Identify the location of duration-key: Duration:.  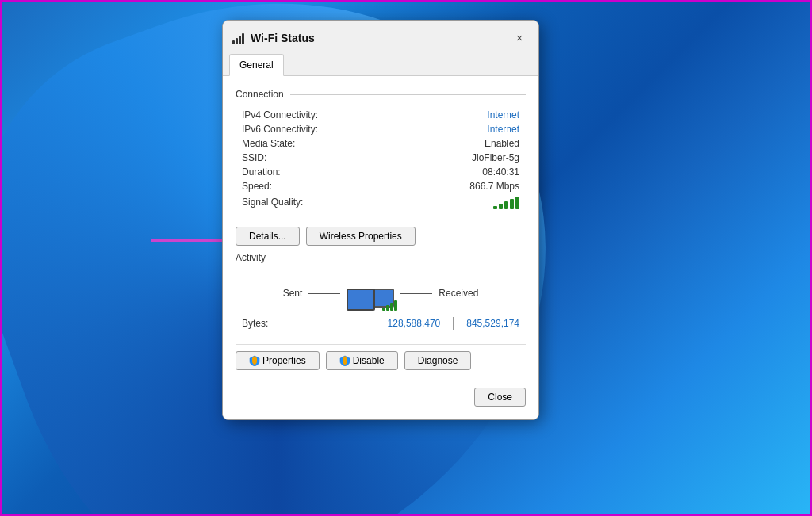
(262, 172).